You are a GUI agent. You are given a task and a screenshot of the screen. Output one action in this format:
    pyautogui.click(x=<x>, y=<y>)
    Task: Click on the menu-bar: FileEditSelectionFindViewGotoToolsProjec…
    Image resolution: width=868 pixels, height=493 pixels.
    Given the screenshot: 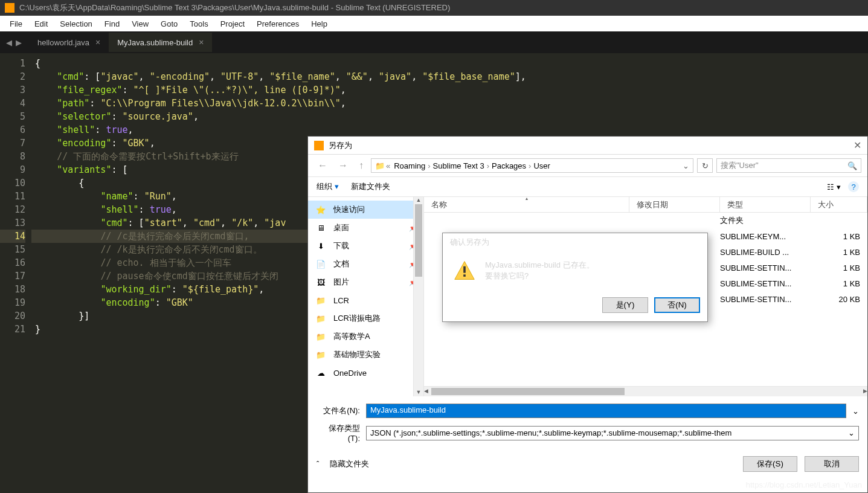 What is the action you would take?
    pyautogui.click(x=434, y=24)
    